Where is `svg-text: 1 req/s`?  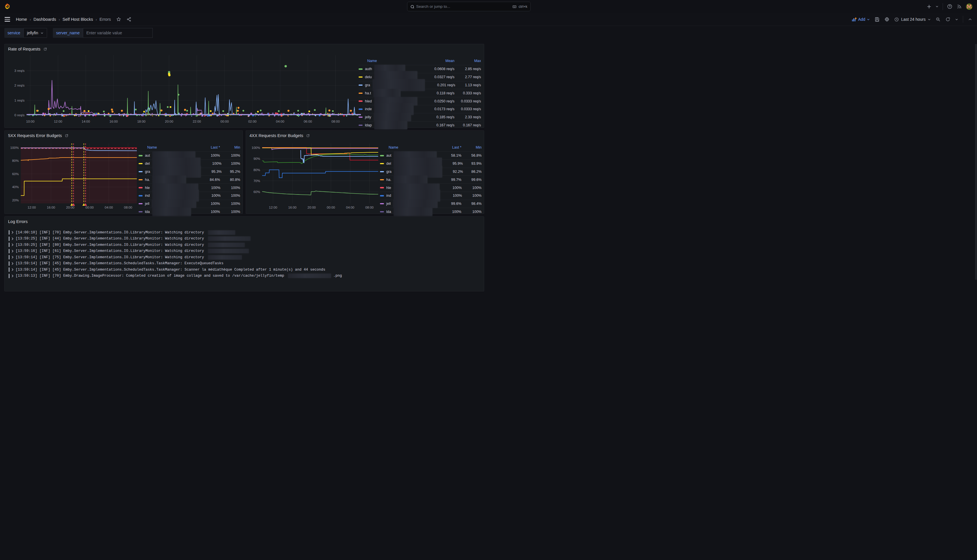 svg-text: 1 req/s is located at coordinates (20, 101).